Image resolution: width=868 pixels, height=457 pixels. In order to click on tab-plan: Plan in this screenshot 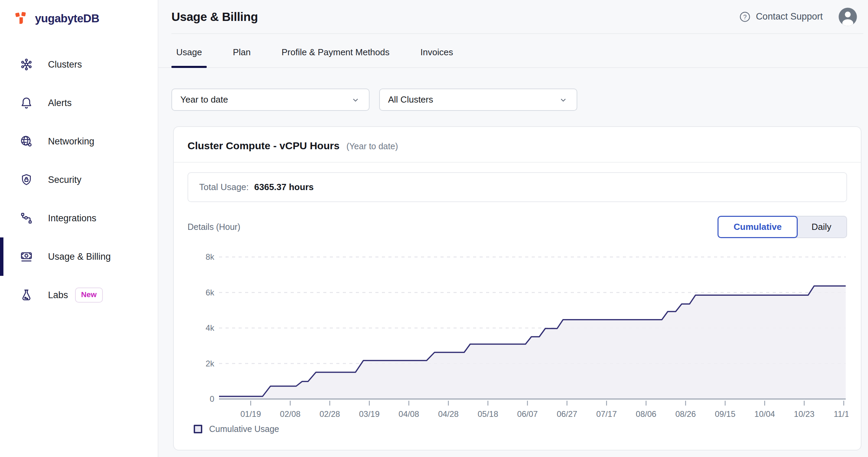, I will do `click(242, 57)`.